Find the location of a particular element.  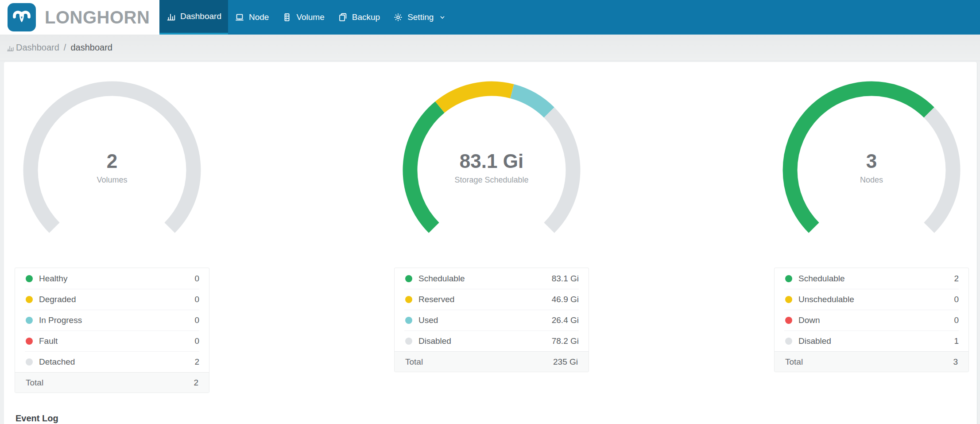

legend-row: Reserved46.9 Gi is located at coordinates (492, 300).